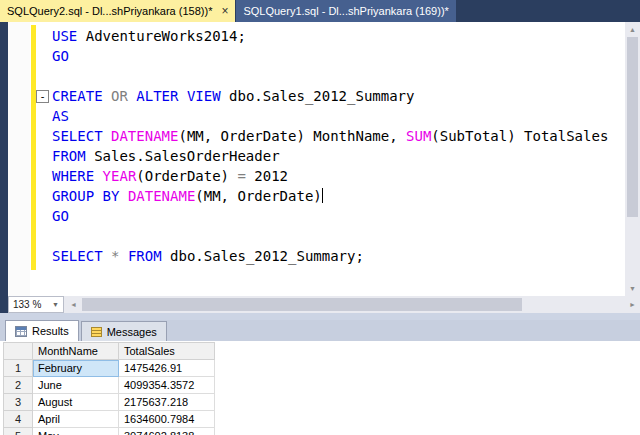 This screenshot has height=435, width=640. What do you see at coordinates (76, 420) in the screenshot?
I see `grid-cell: April` at bounding box center [76, 420].